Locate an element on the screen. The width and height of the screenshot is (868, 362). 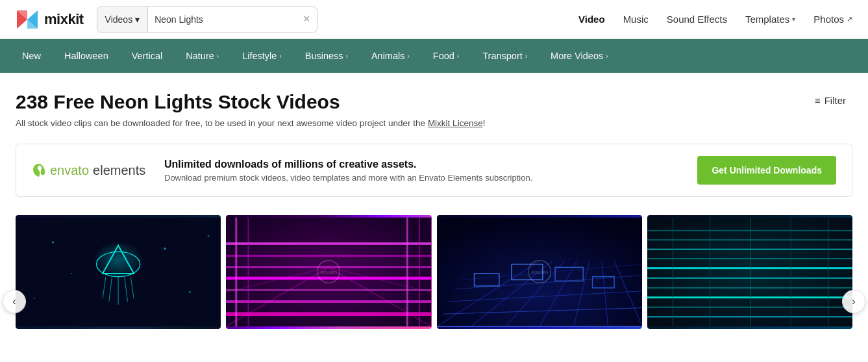
nav-item-templates: Templates ▾ is located at coordinates (770, 19).